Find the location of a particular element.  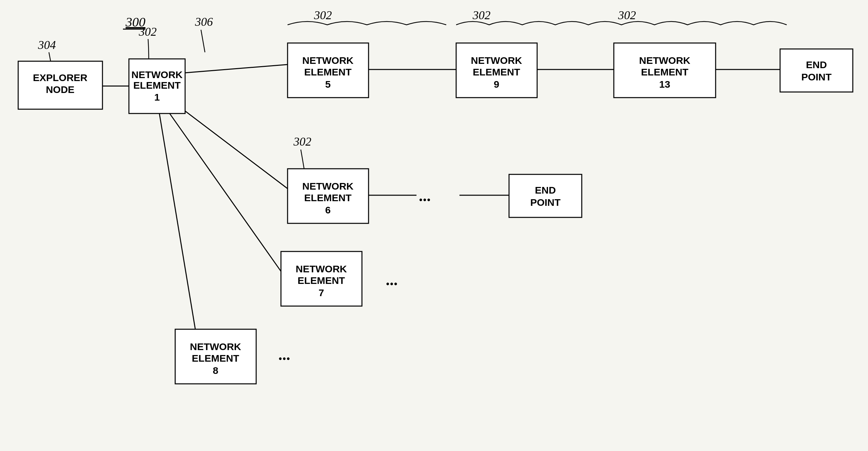

ne9-text3: 9 is located at coordinates (497, 84).